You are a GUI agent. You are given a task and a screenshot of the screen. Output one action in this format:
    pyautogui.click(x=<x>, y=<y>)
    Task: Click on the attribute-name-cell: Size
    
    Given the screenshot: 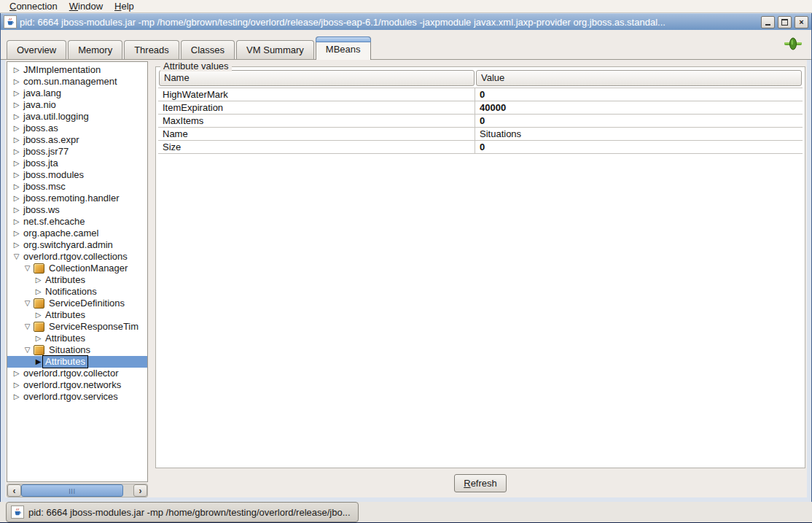 What is the action you would take?
    pyautogui.click(x=316, y=147)
    